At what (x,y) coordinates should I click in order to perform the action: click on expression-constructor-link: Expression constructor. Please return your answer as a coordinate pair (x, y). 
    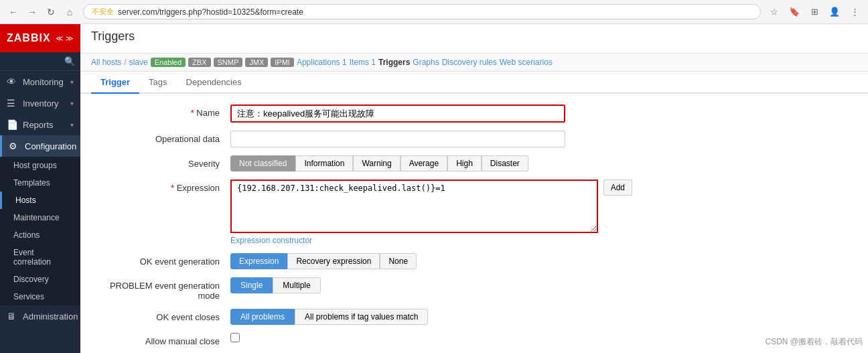
    Looking at the image, I should click on (271, 240).